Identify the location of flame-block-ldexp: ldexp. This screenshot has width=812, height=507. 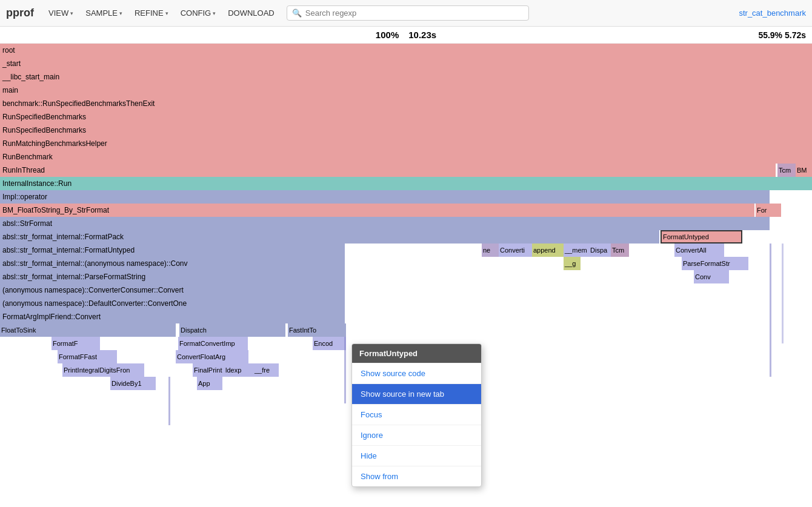
(239, 370).